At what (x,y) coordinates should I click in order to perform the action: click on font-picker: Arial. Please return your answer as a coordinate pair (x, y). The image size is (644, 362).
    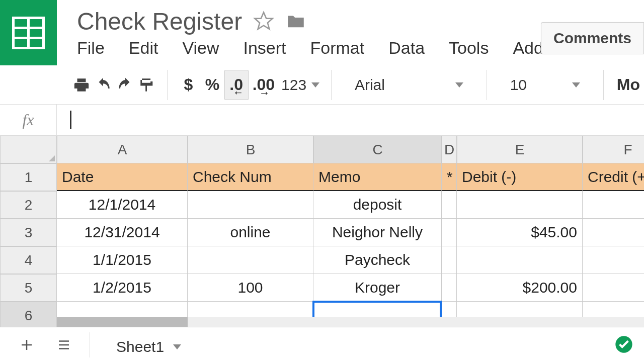
    Looking at the image, I should click on (409, 85).